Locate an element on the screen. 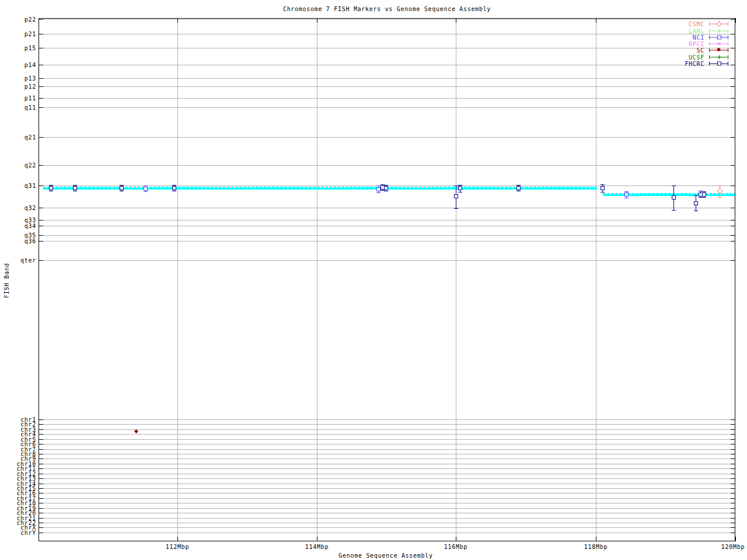 The image size is (747, 560). y-band-label: chrY is located at coordinates (18, 533).